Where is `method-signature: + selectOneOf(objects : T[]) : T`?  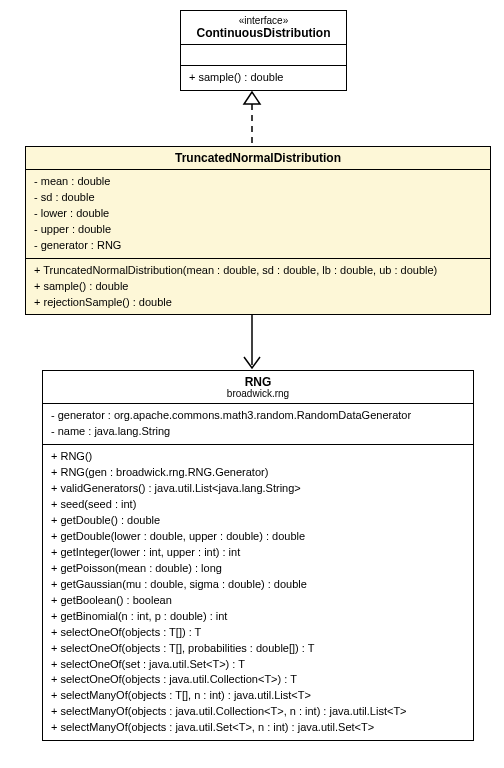 method-signature: + selectOneOf(objects : T[]) : T is located at coordinates (258, 633).